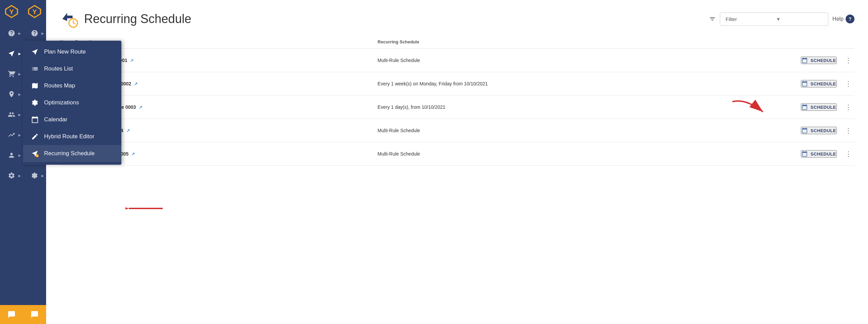  I want to click on flyout-item-plan-new-route: Plan New Route, so click(72, 52).